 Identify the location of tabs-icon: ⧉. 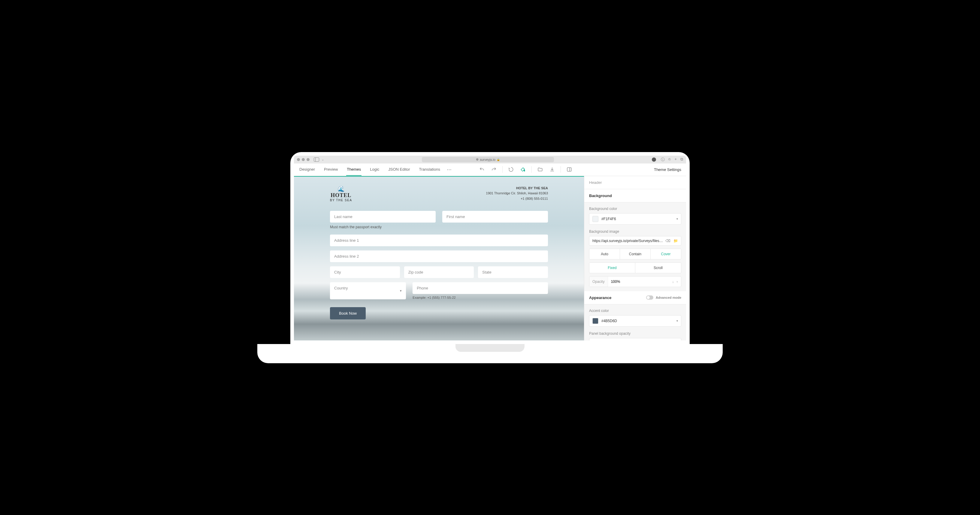
(682, 160).